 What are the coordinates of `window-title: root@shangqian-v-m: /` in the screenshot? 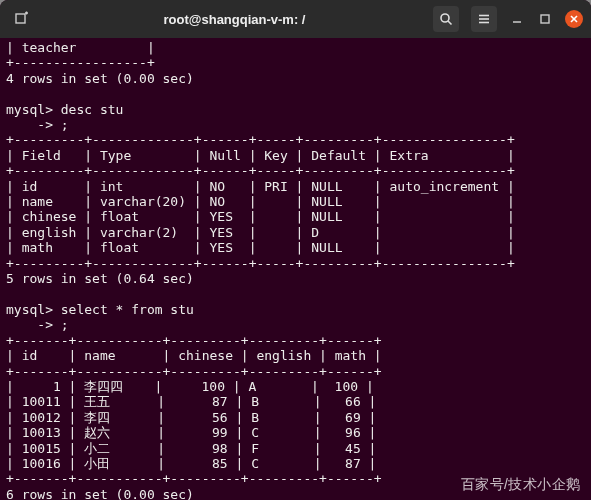 It's located at (234, 20).